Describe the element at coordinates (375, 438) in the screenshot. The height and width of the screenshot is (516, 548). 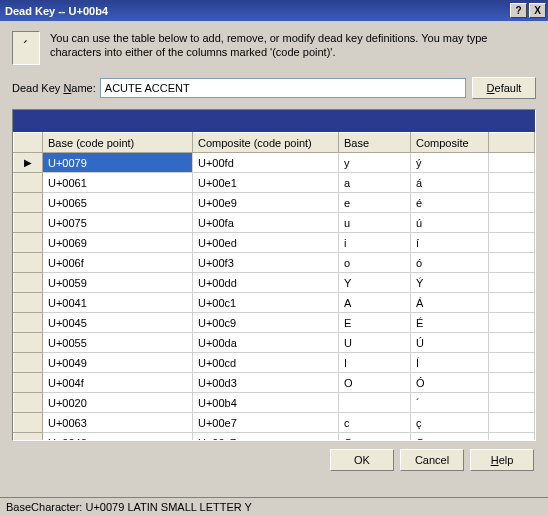
I see `cell-base: C` at that location.